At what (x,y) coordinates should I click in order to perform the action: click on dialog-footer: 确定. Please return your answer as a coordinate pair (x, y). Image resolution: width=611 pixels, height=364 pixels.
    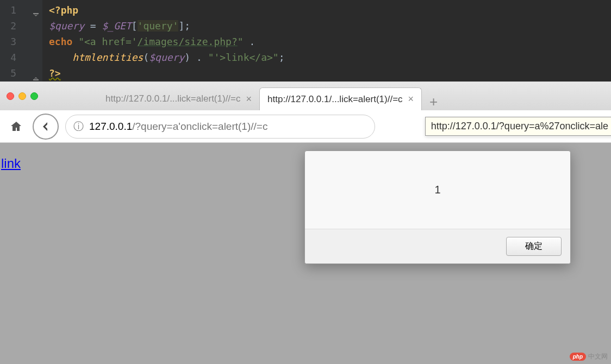
    Looking at the image, I should click on (438, 247).